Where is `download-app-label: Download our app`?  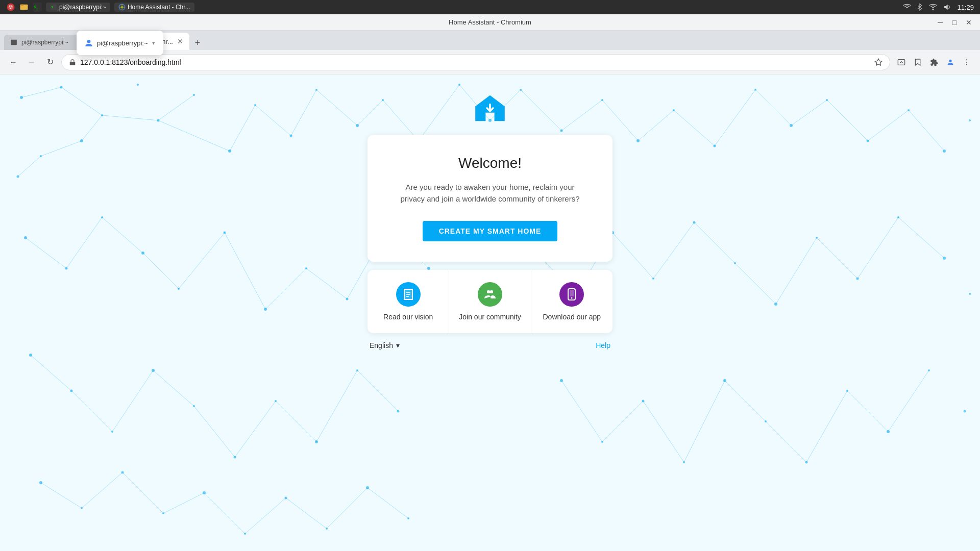
download-app-label: Download our app is located at coordinates (572, 317).